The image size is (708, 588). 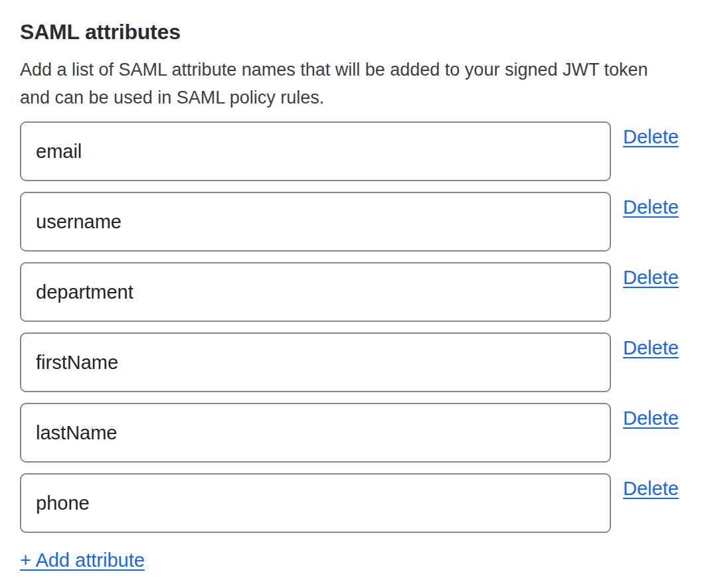 What do you see at coordinates (344, 84) in the screenshot?
I see `section-description: Add a list of SAML attribute names that …` at bounding box center [344, 84].